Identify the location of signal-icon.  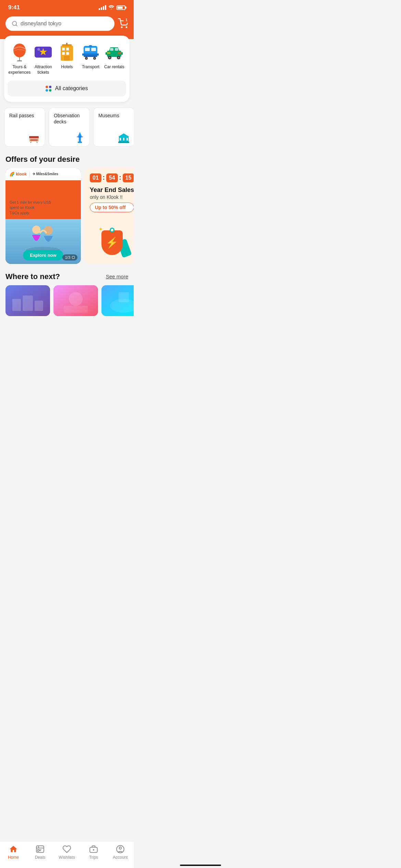
(102, 8).